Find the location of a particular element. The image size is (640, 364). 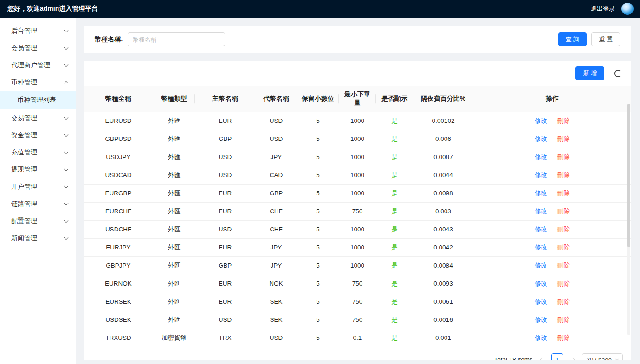

sidebar-item-backend: 后台管理 is located at coordinates (38, 31).